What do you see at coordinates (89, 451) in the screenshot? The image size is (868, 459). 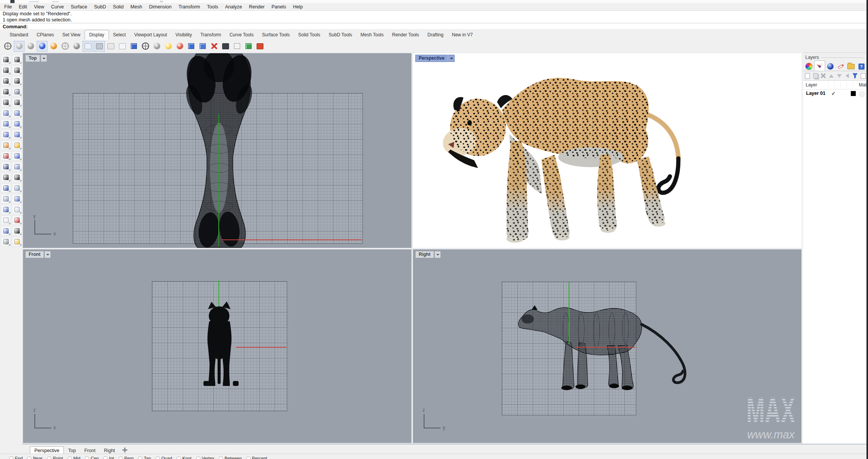 I see `viewport-tab-front: Front` at bounding box center [89, 451].